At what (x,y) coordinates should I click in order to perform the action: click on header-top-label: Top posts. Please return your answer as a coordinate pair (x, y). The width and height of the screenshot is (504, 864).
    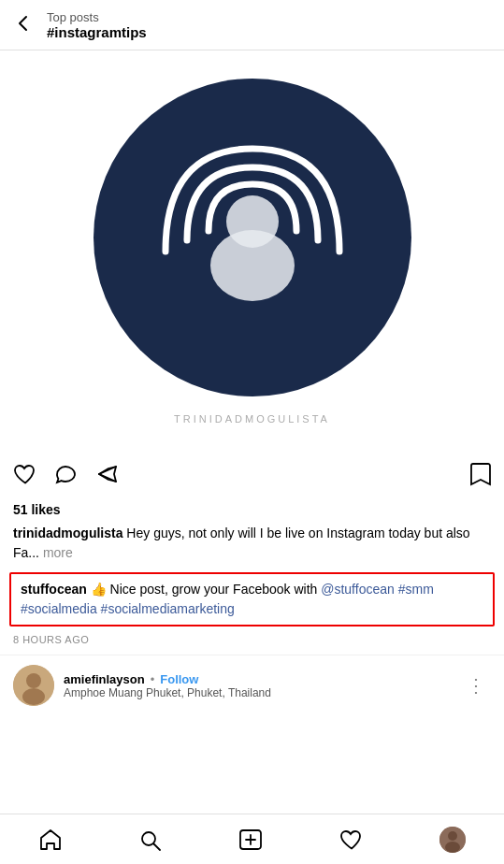
    Looking at the image, I should click on (97, 17).